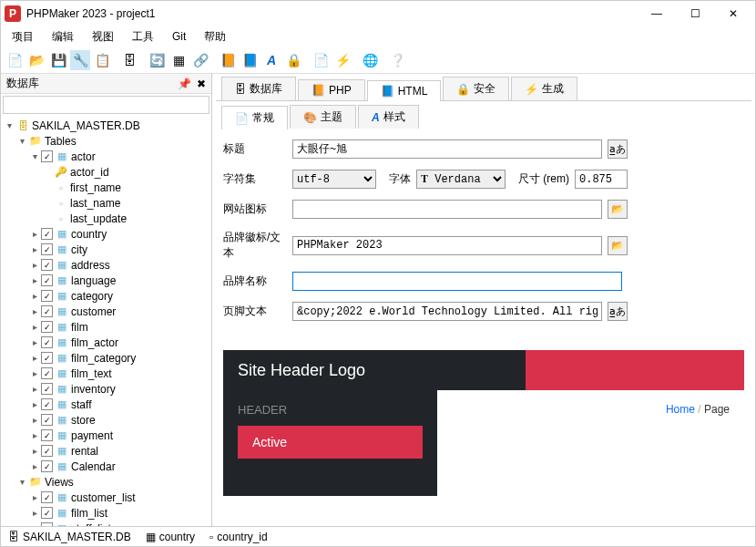 This screenshot has width=756, height=547. What do you see at coordinates (255, 210) in the screenshot?
I see `favicon-label: 网站图标` at bounding box center [255, 210].